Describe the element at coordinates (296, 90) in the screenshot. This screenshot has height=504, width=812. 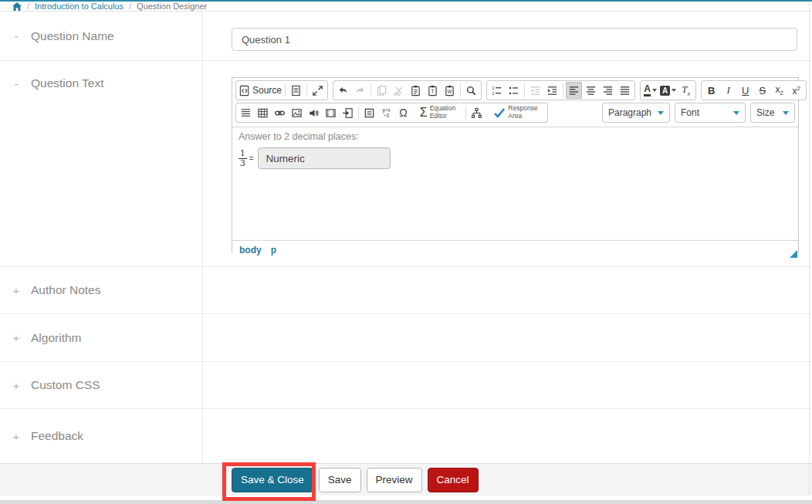
I see `preview-button` at that location.